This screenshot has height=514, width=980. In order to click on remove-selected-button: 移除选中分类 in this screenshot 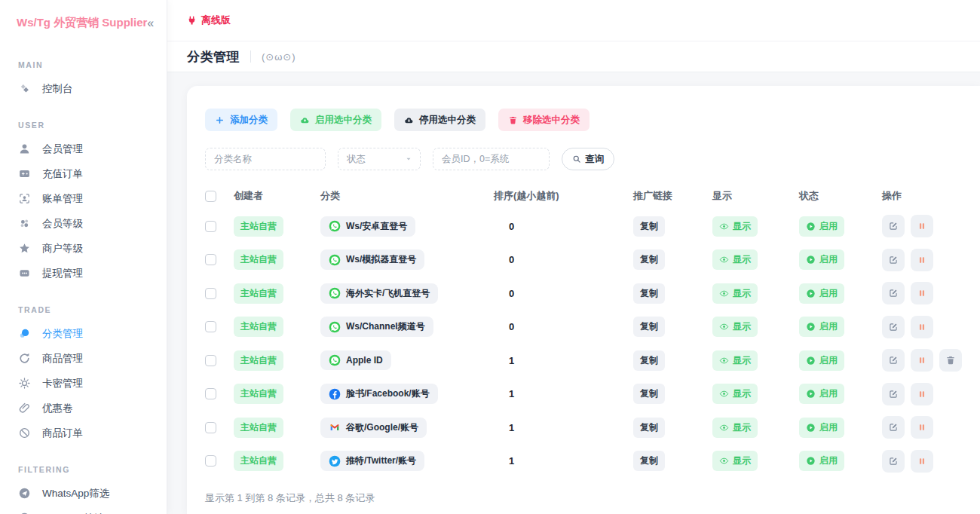, I will do `click(544, 120)`.